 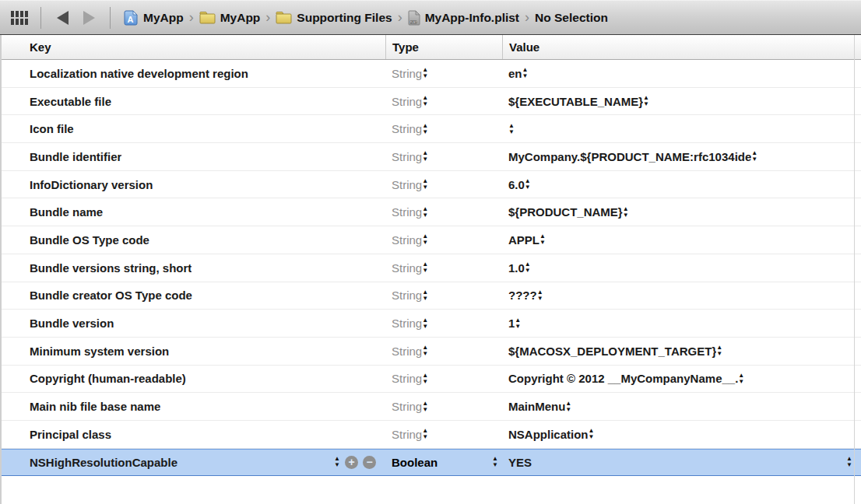 What do you see at coordinates (431, 463) in the screenshot?
I see `table-row: NSHighResolutionCapable ▲ ▼ + − Boolean …` at bounding box center [431, 463].